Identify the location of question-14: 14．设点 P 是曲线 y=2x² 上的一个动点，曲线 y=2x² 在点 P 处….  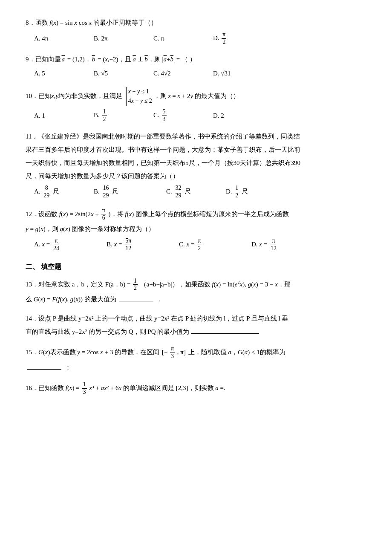
(196, 325).